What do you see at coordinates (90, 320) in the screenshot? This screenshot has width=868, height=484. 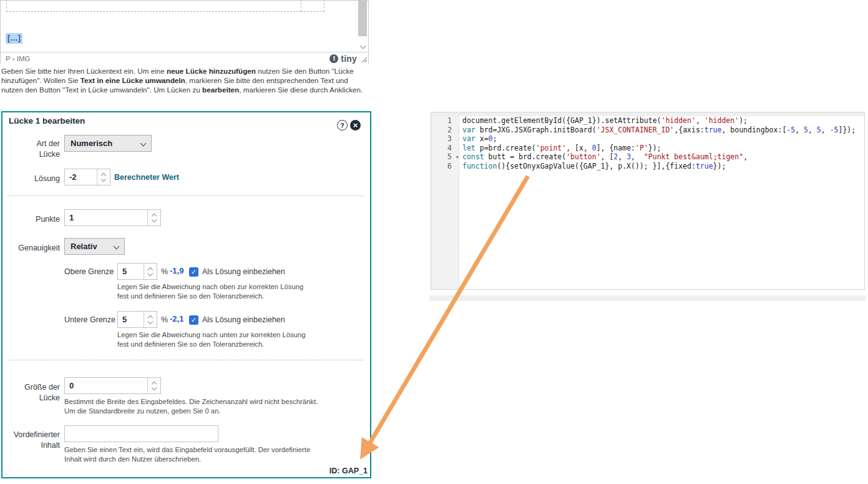 I see `lower-bound-label: Untere Grenze` at bounding box center [90, 320].